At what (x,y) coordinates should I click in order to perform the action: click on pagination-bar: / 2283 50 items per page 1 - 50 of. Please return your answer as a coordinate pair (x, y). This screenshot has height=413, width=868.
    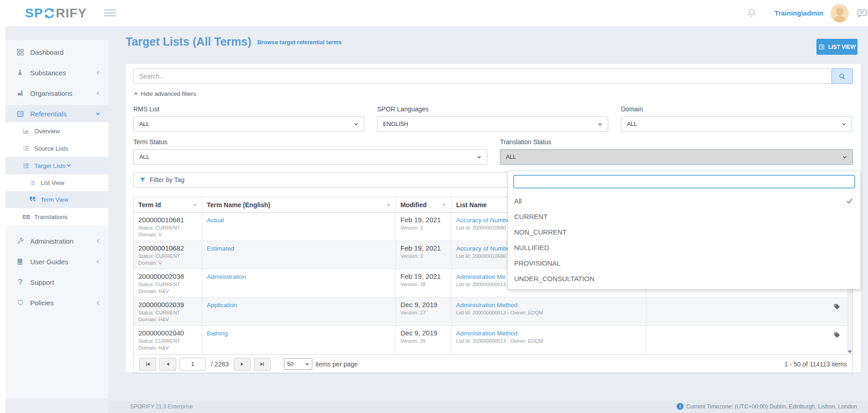
    Looking at the image, I should click on (493, 364).